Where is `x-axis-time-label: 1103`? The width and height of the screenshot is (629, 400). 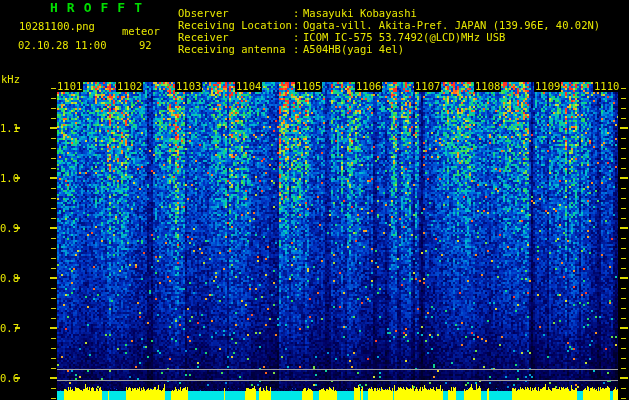 x-axis-time-label: 1103 is located at coordinates (188, 86).